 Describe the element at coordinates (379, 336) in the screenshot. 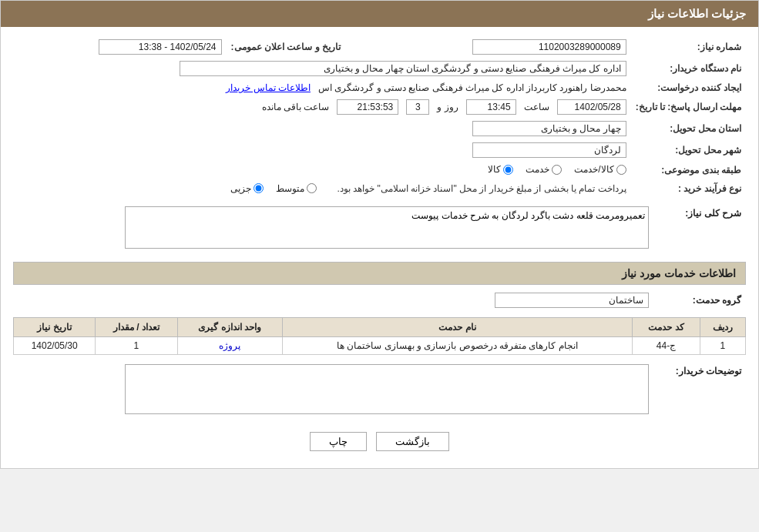

I see `services-table: ردیف کد حدمت نام حدمت واحد اندازه گیری ت…` at that location.